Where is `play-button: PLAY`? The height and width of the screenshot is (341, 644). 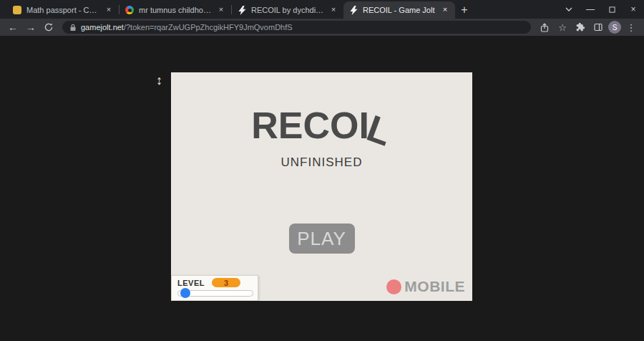 play-button: PLAY is located at coordinates (322, 239).